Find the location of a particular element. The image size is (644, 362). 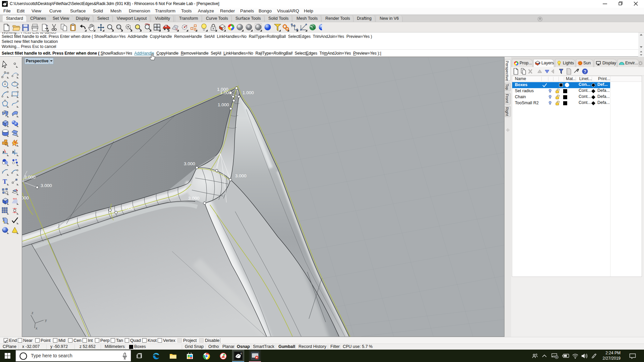

svg-text: x is located at coordinates (37, 328).